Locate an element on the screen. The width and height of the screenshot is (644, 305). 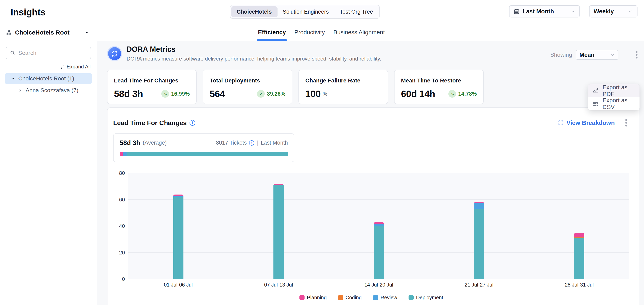
x-tick-label: 21 Jul-27 Jul is located at coordinates (479, 285).